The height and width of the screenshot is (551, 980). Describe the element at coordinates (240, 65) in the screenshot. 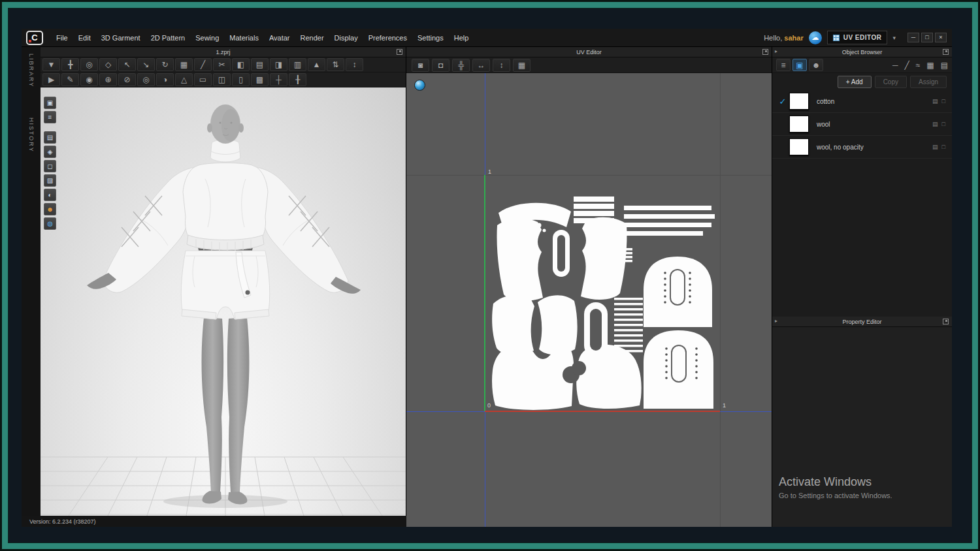

I see `toolbar-icon: ◧` at that location.